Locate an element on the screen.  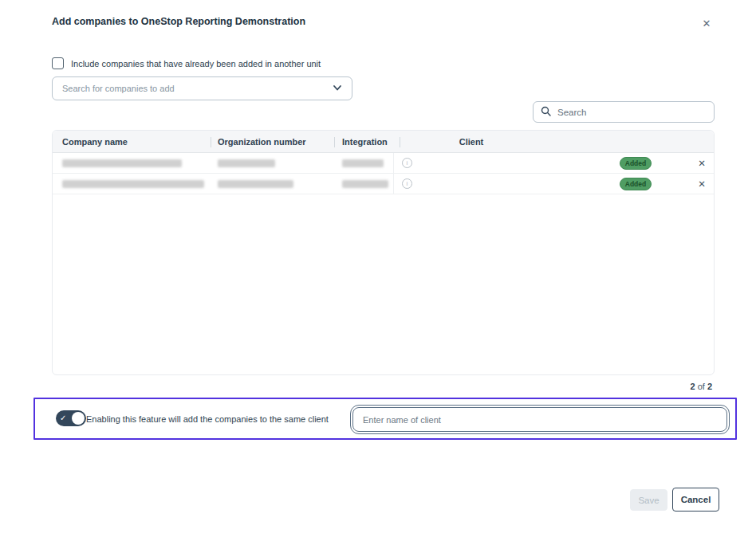
check-icon: ✓ is located at coordinates (63, 418).